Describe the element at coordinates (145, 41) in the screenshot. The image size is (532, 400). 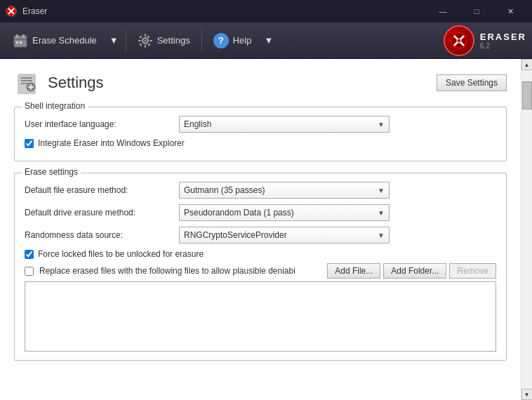
I see `settings-toolbar-icon` at that location.